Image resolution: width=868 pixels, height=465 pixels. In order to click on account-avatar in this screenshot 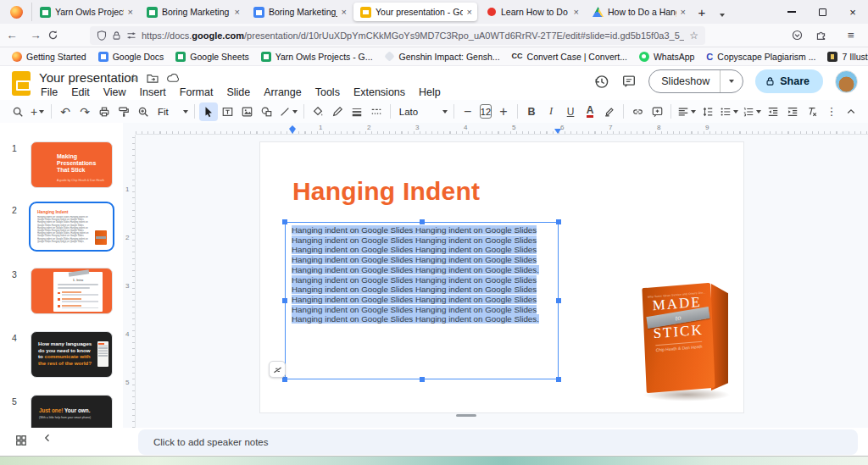, I will do `click(846, 81)`.